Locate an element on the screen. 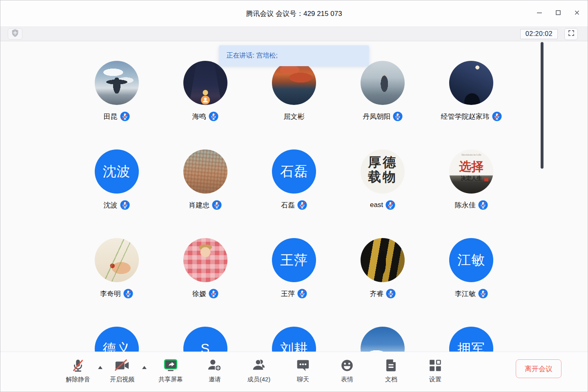  avatar-initials: 刘耕 is located at coordinates (294, 346).